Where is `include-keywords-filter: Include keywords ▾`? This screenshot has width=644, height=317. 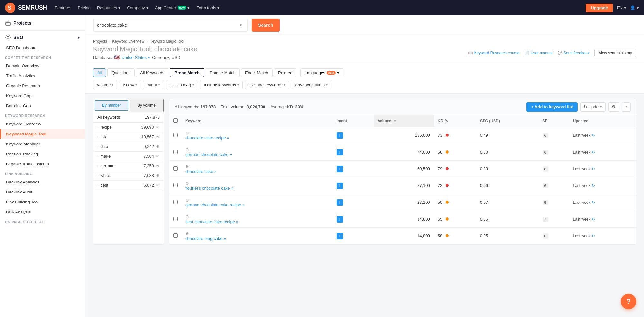 include-keywords-filter: Include keywords ▾ is located at coordinates (221, 85).